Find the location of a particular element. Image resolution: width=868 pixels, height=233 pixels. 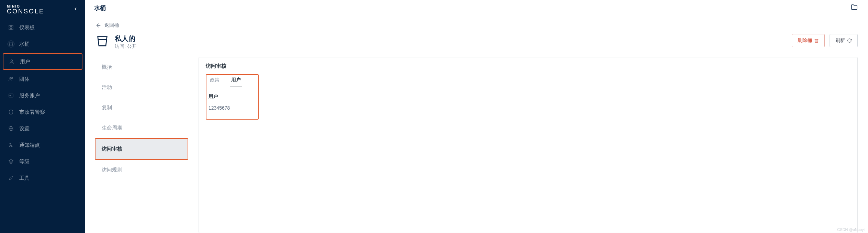

sidebar-item-label: 工具 is located at coordinates (24, 178).